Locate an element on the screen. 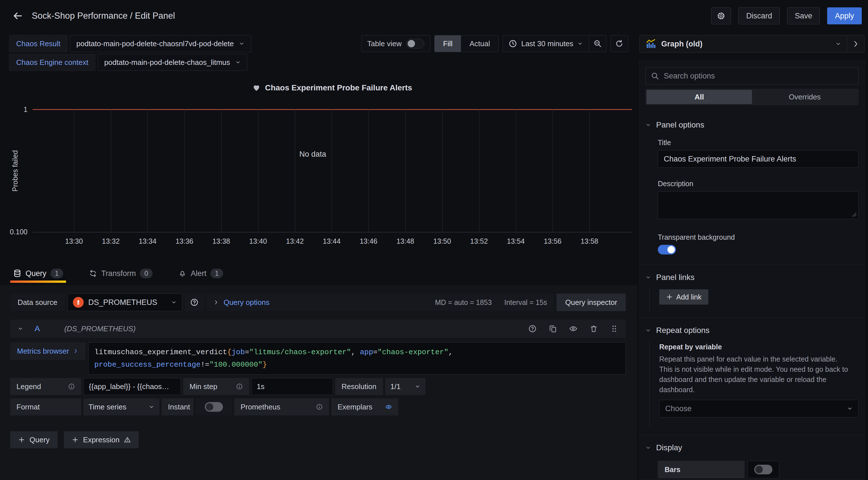 This screenshot has height=480, width=868. min-step-input-wrap is located at coordinates (292, 386).